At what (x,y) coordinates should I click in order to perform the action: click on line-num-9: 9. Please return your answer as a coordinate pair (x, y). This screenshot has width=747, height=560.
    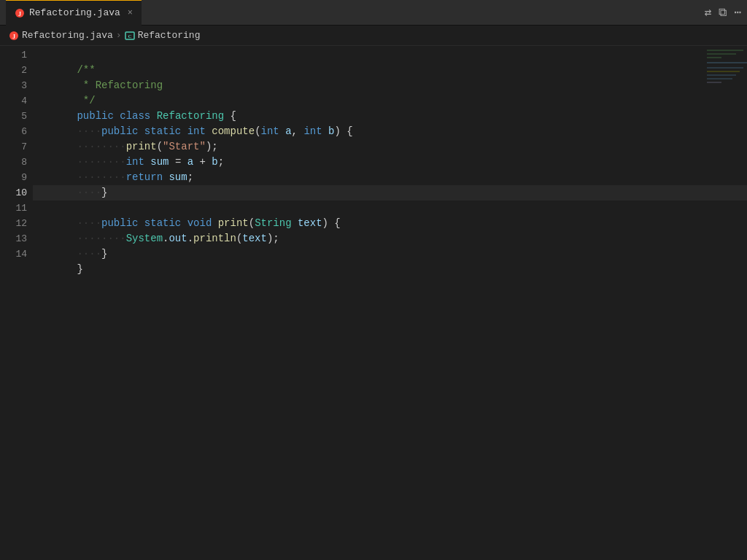
    Looking at the image, I should click on (13, 178).